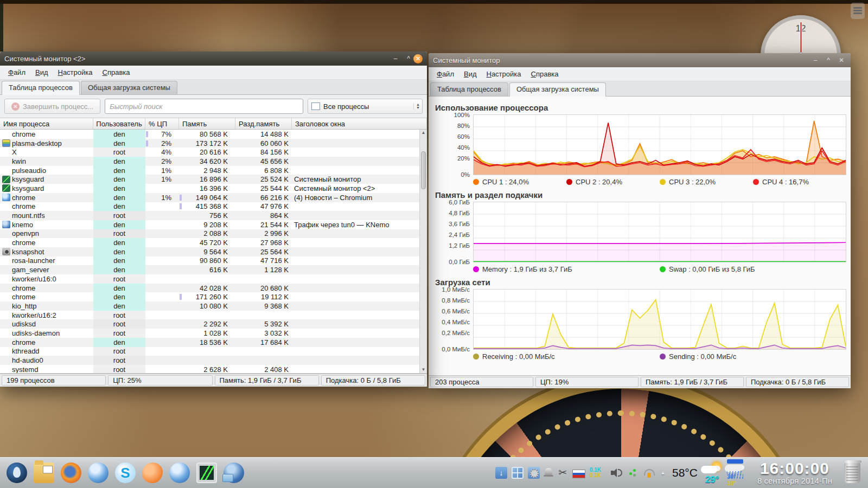 The image size is (868, 488). What do you see at coordinates (663, 473) in the screenshot?
I see `tray-expander-icon: ▲` at bounding box center [663, 473].